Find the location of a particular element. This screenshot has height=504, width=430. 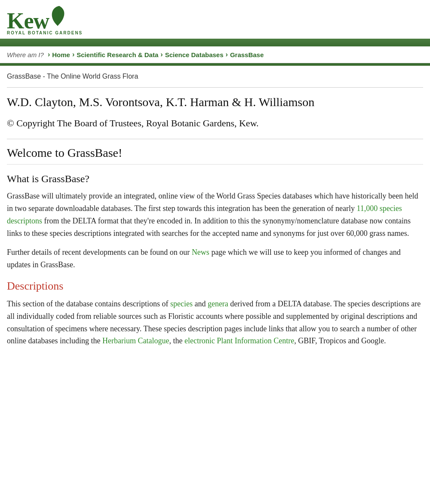

what-is-paragraph-2: Further details of recent developments c… is located at coordinates (215, 259).